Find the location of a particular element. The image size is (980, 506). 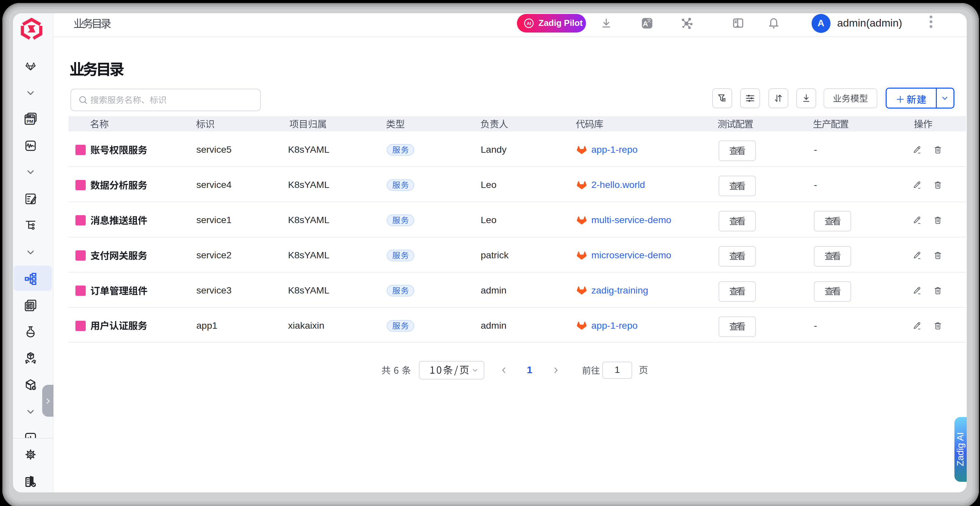

svg-text: PM is located at coordinates (30, 122).